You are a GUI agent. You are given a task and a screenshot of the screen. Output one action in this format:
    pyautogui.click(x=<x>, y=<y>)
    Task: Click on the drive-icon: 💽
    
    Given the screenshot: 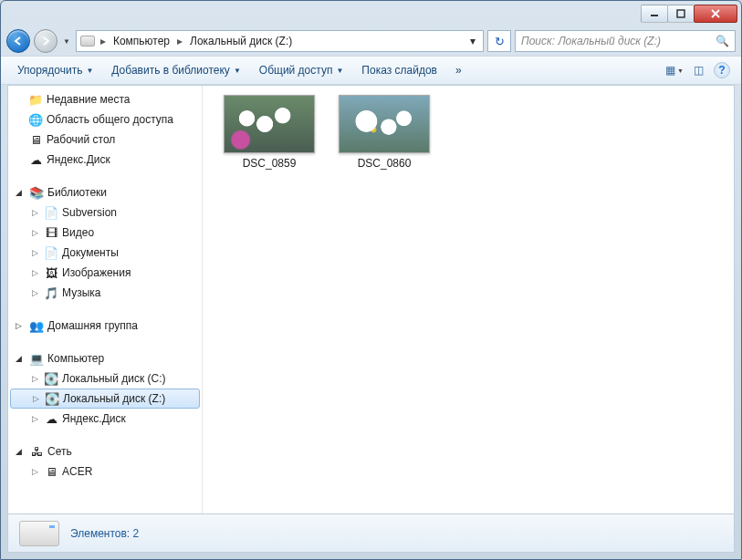 What is the action you would take?
    pyautogui.click(x=51, y=379)
    